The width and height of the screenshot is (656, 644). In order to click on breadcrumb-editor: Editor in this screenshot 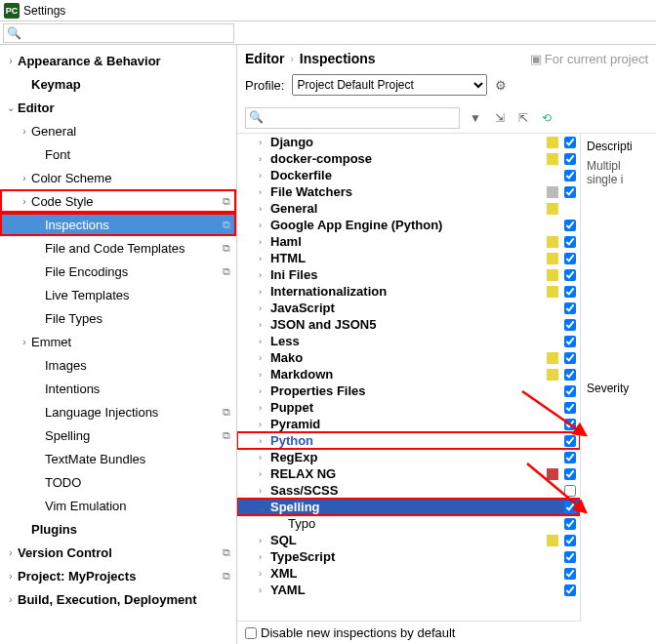, I will do `click(265, 59)`.